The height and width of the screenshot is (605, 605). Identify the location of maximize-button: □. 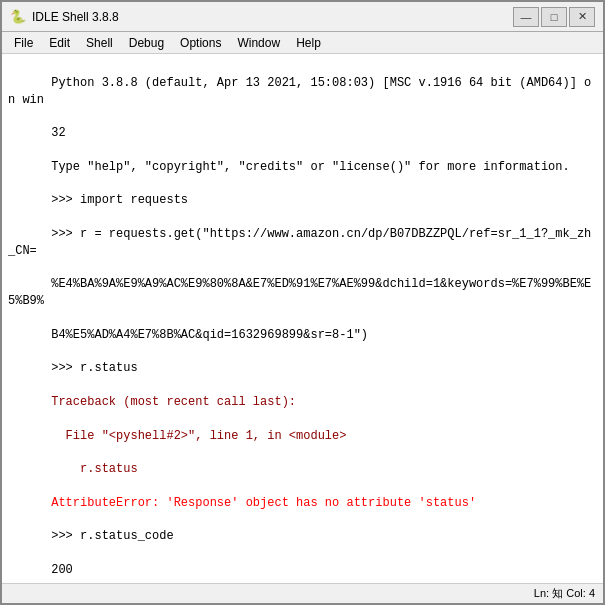
(554, 17).